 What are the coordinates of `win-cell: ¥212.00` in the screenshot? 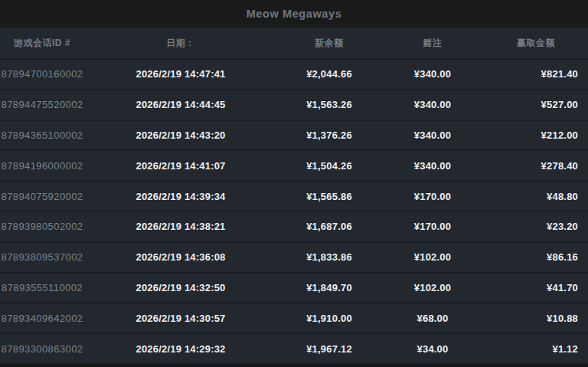 It's located at (536, 135).